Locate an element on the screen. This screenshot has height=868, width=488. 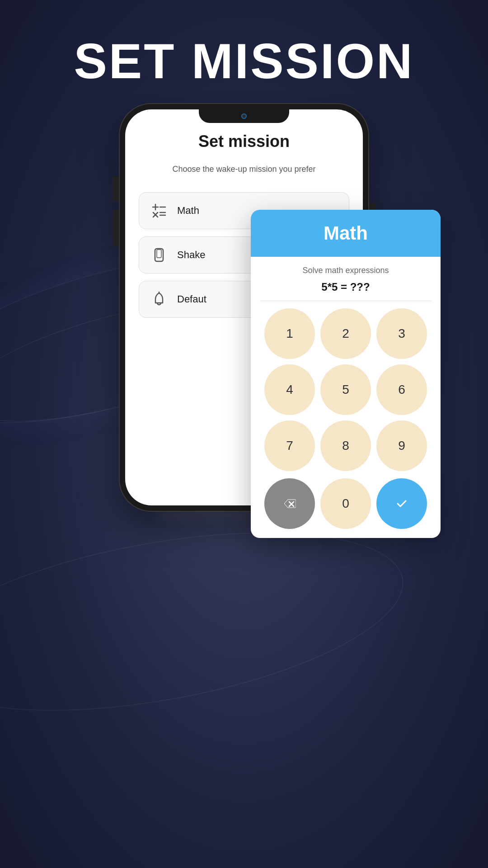
numpad-6: 6 is located at coordinates (402, 390).